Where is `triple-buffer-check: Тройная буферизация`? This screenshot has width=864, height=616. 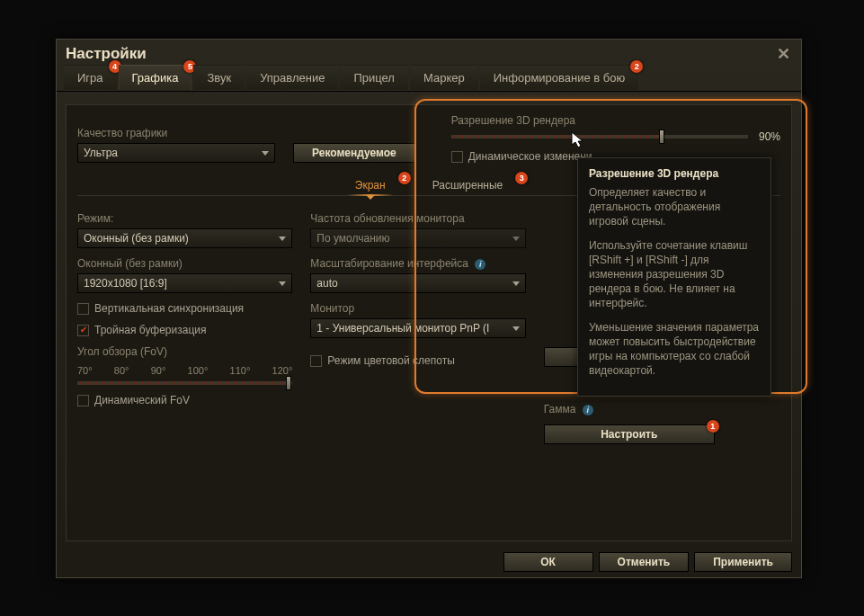 triple-buffer-check: Тройная буферизация is located at coordinates (185, 330).